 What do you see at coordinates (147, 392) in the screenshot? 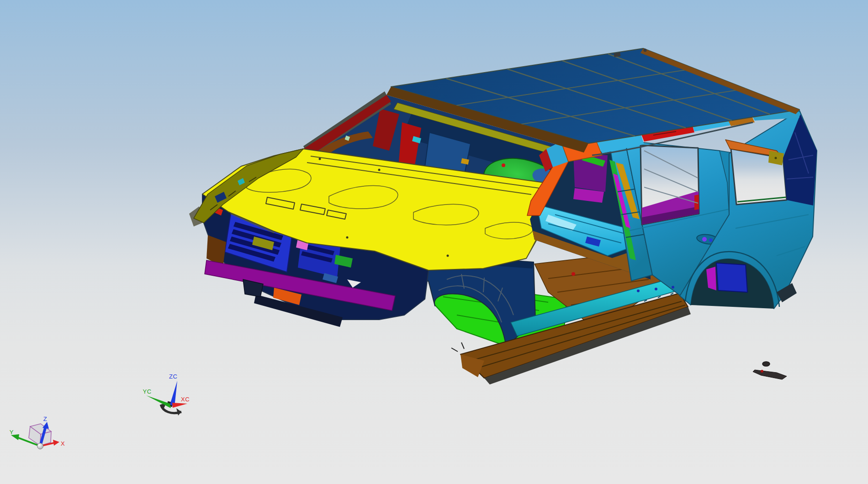
I see `wcs-y-label: YC` at bounding box center [147, 392].